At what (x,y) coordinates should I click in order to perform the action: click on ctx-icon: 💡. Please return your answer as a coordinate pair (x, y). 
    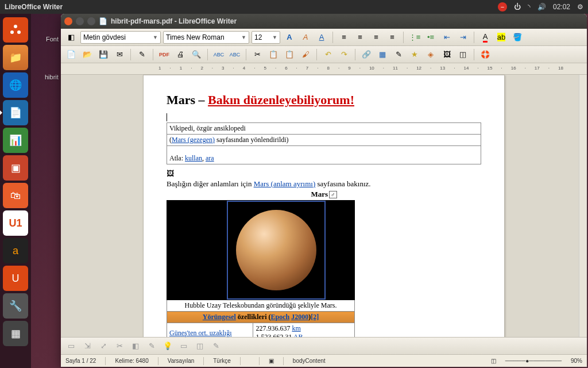
    Looking at the image, I should click on (168, 346).